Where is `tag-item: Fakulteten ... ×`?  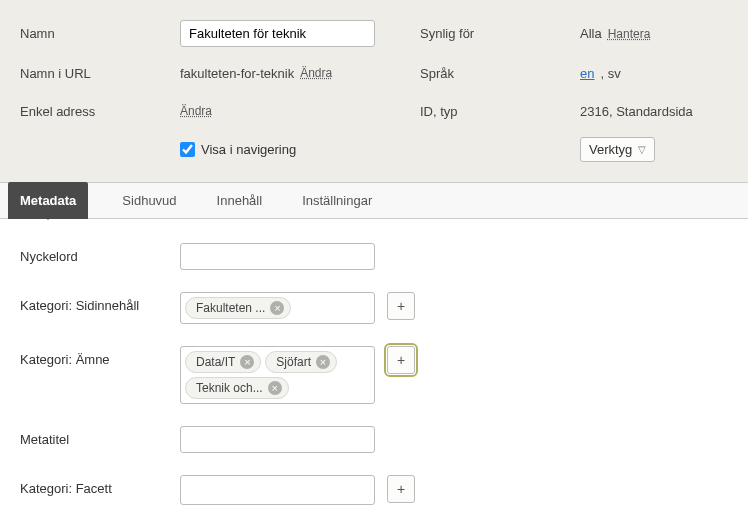
tag-item: Fakulteten ... × is located at coordinates (238, 308).